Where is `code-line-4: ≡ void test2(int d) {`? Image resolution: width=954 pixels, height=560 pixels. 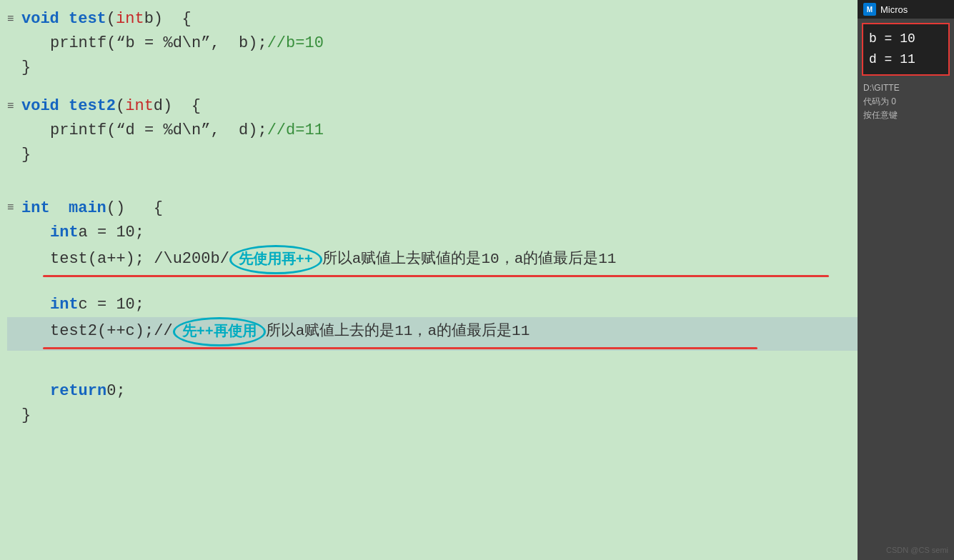
code-line-4: ≡ void test2(int d) { is located at coordinates (432, 106).